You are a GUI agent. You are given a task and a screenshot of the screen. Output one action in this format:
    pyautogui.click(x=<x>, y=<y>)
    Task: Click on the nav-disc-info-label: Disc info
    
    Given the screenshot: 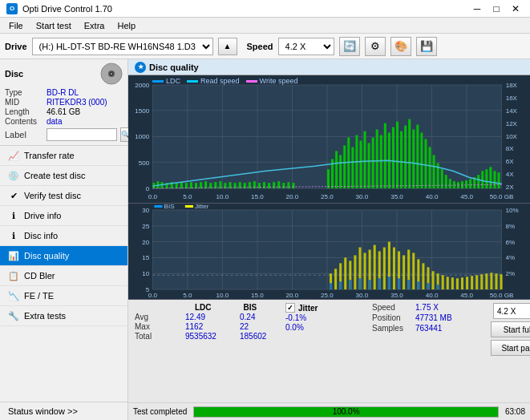 What is the action you would take?
    pyautogui.click(x=41, y=236)
    